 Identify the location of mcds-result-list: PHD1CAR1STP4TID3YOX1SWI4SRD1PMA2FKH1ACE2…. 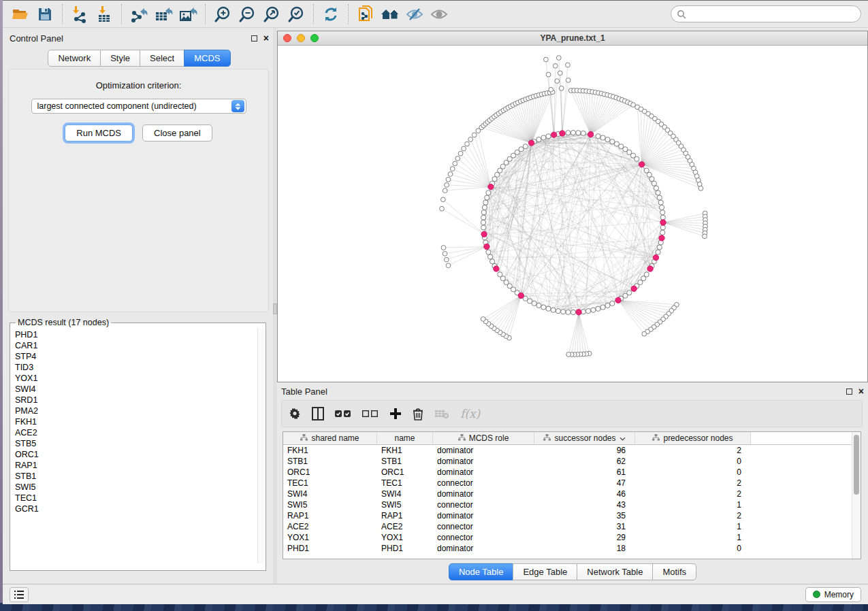
(138, 447).